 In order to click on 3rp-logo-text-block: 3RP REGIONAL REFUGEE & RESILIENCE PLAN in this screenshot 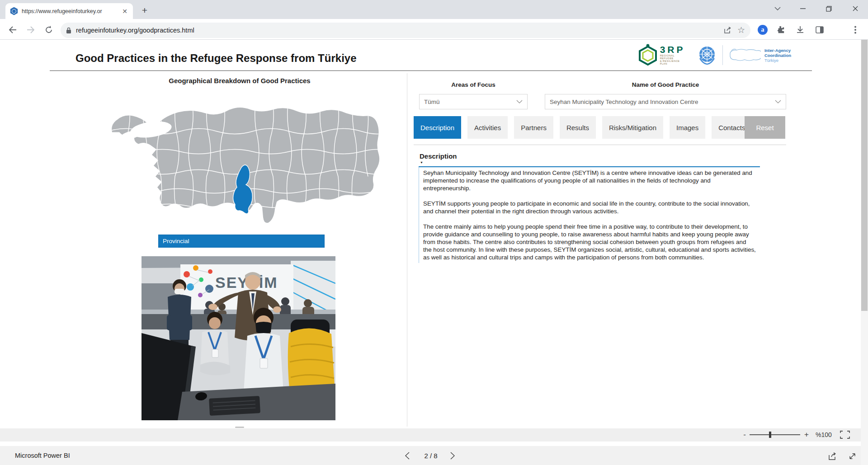, I will do `click(674, 55)`.